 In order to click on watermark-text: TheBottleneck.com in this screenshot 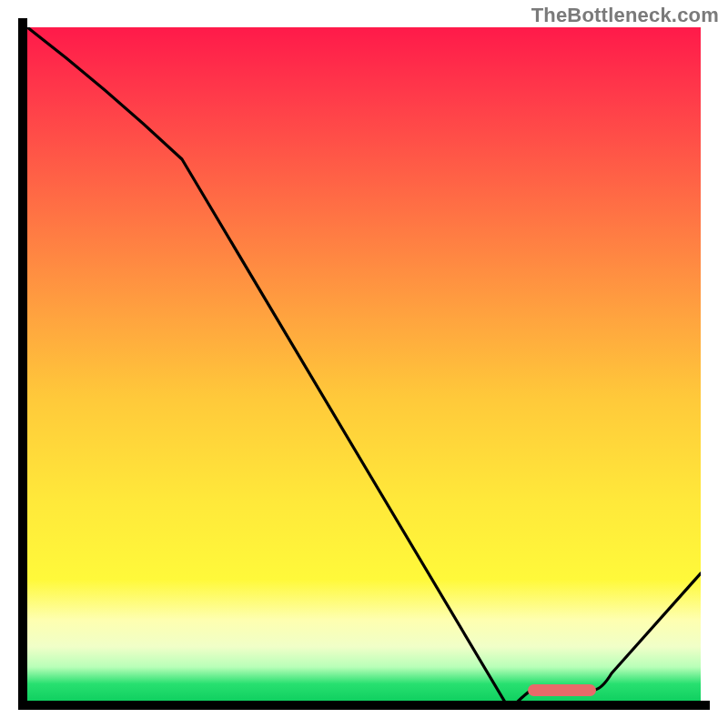, I will do `click(625, 15)`.